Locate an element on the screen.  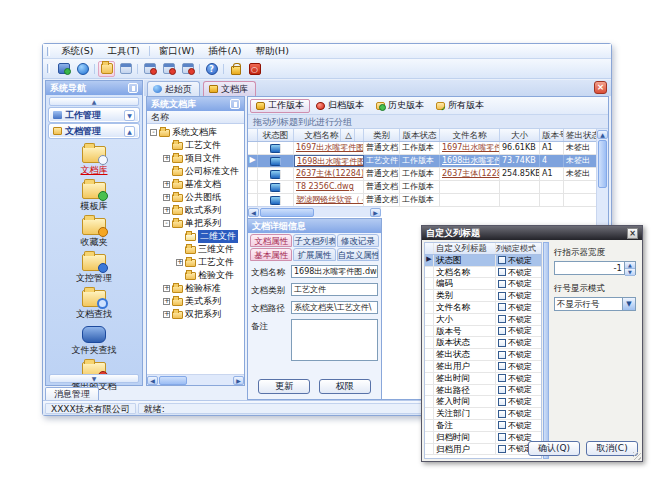
document-name-link: 塑滤网铬丝软管（＋... is located at coordinates (329, 200).